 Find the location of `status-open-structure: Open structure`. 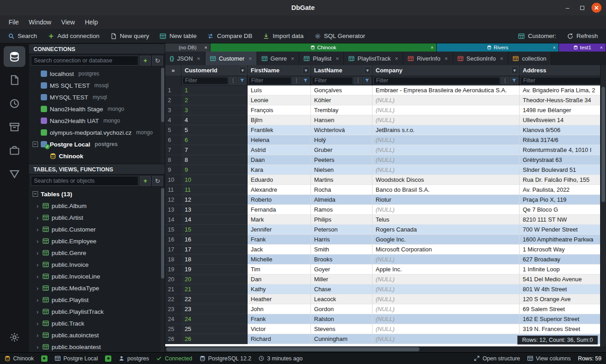

status-open-structure: Open structure is located at coordinates (497, 359).